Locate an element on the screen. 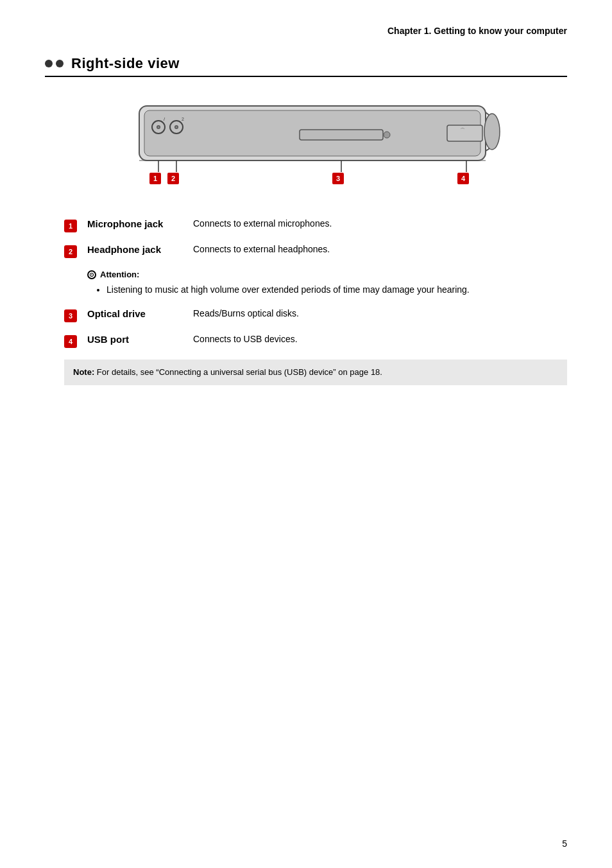 The image size is (612, 868). item-1-desc: Connects to external microphones. is located at coordinates (262, 223).